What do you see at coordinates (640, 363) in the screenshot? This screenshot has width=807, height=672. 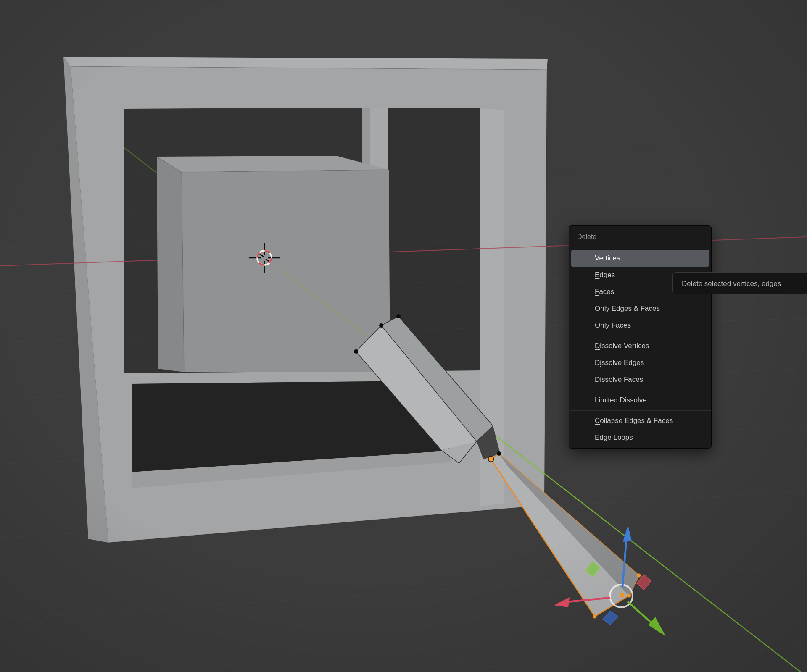 I see `menu-item-dissolve-edges: Dissolve Edges` at bounding box center [640, 363].